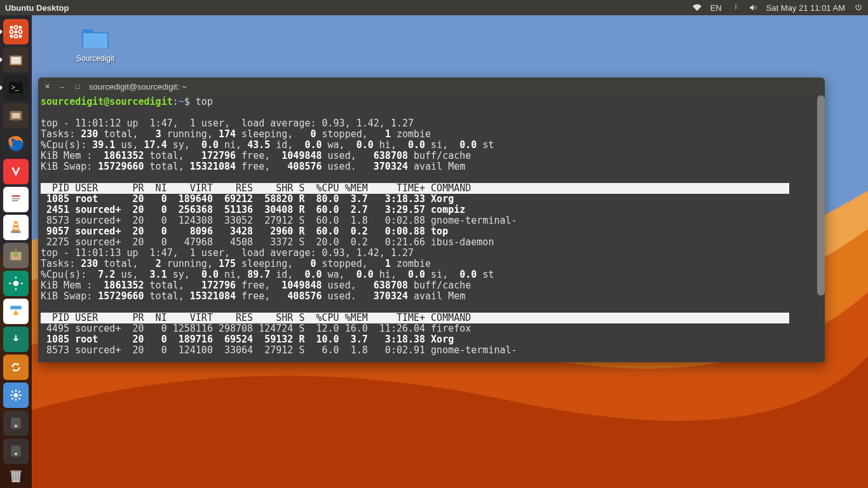 This screenshot has width=868, height=488. Describe the element at coordinates (431, 86) in the screenshot. I see `window-titlebar: ✕ – □ sourcedigit@sourcedigit: ~` at that location.